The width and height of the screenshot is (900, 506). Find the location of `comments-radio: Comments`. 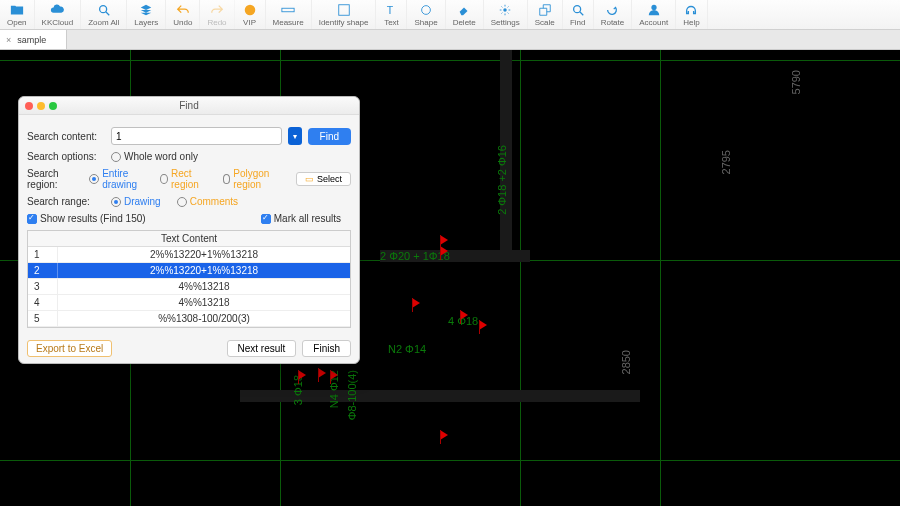

comments-radio: Comments is located at coordinates (208, 202).